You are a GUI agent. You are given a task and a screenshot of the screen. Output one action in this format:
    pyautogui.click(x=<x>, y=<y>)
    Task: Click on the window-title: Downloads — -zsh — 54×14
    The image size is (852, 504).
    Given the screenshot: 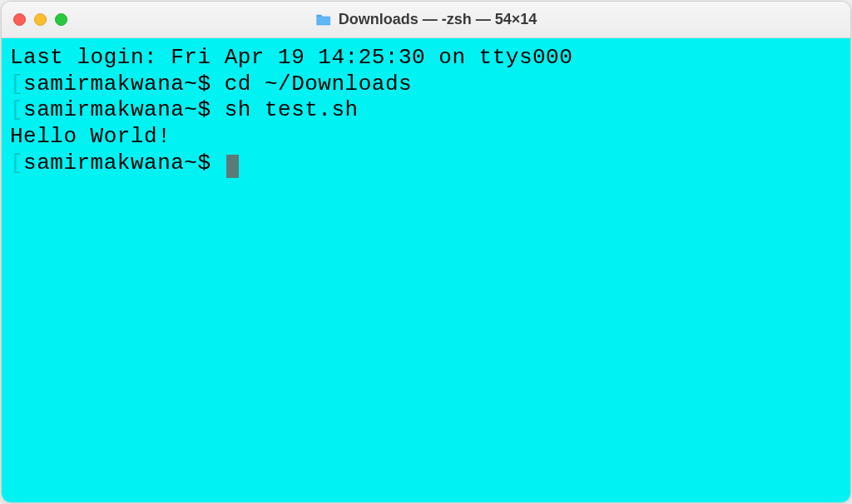 What is the action you would take?
    pyautogui.click(x=438, y=20)
    